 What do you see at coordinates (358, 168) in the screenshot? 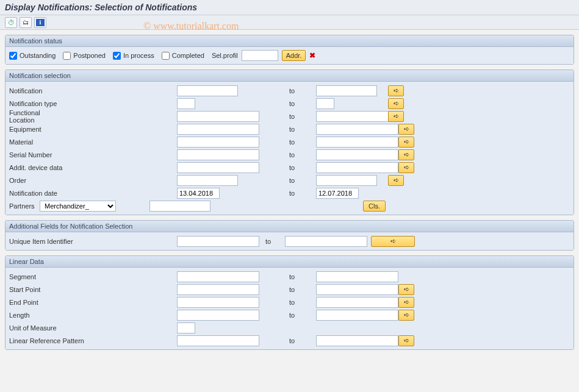
I see `addit-device-data-to-input` at bounding box center [358, 168].